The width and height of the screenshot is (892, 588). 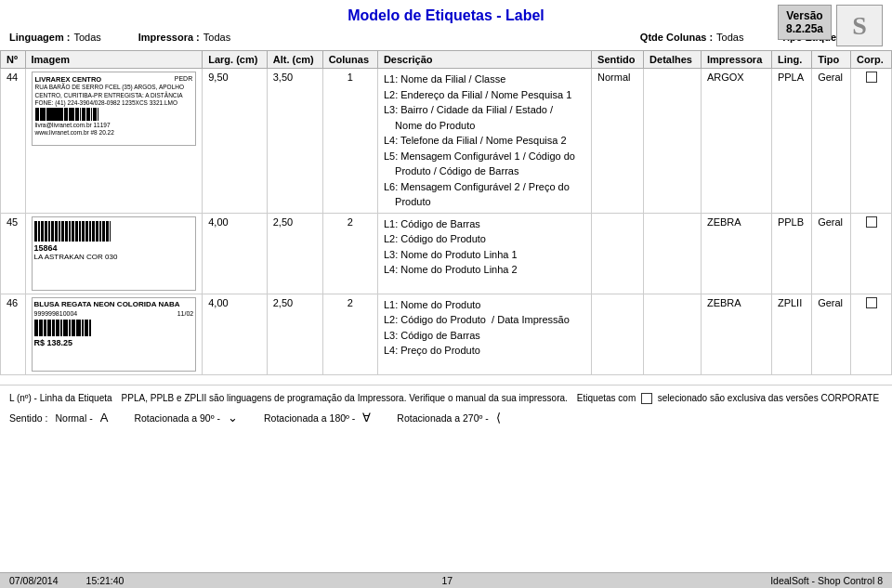 I want to click on row-45-larg: 4,00, so click(x=235, y=253).